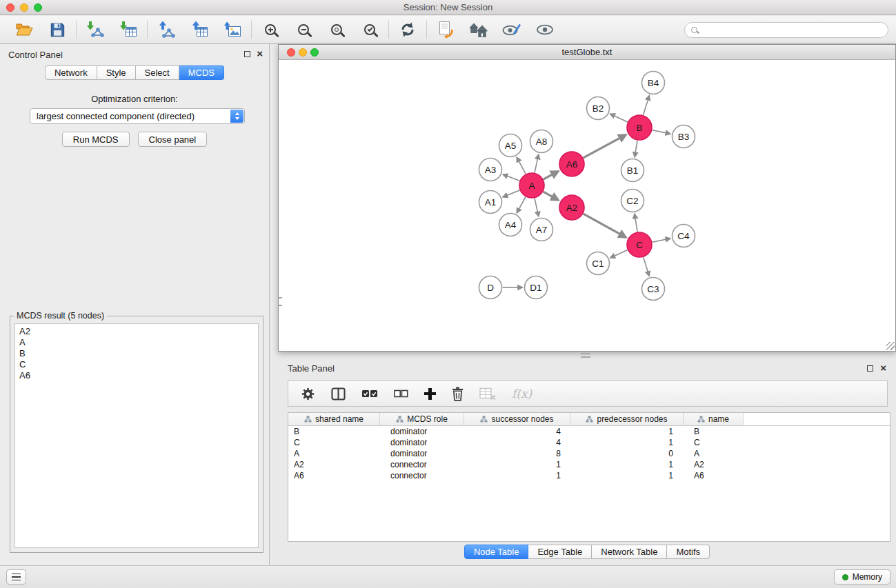 The height and width of the screenshot is (588, 896). I want to click on control-panel-float-icon, so click(247, 54).